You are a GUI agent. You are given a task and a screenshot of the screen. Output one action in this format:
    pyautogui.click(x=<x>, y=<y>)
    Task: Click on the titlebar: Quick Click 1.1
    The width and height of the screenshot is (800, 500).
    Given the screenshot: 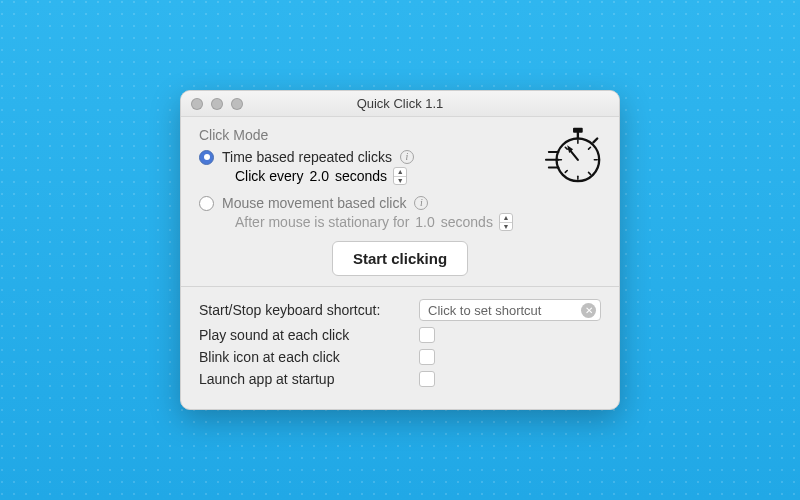 What is the action you would take?
    pyautogui.click(x=400, y=104)
    